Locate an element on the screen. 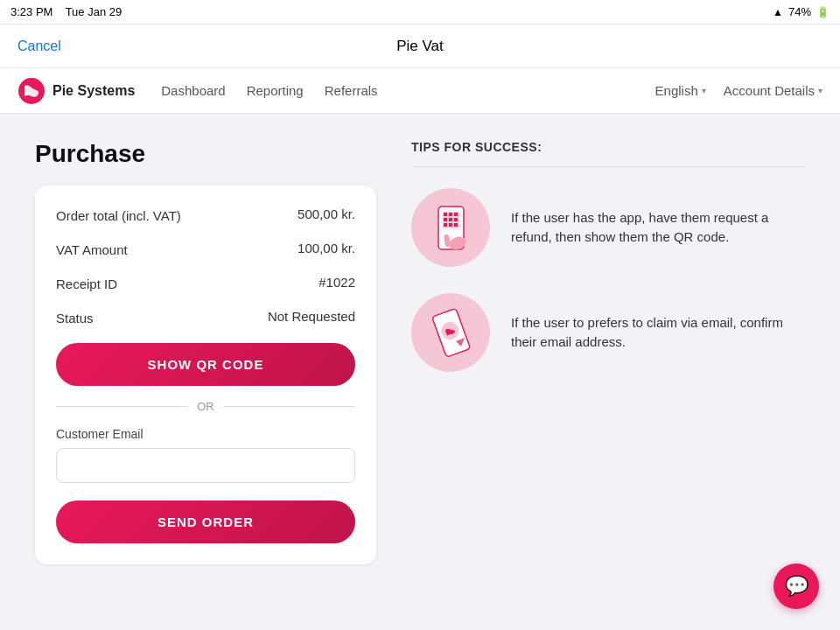  order-total-value: 500,00 kr. is located at coordinates (326, 214).